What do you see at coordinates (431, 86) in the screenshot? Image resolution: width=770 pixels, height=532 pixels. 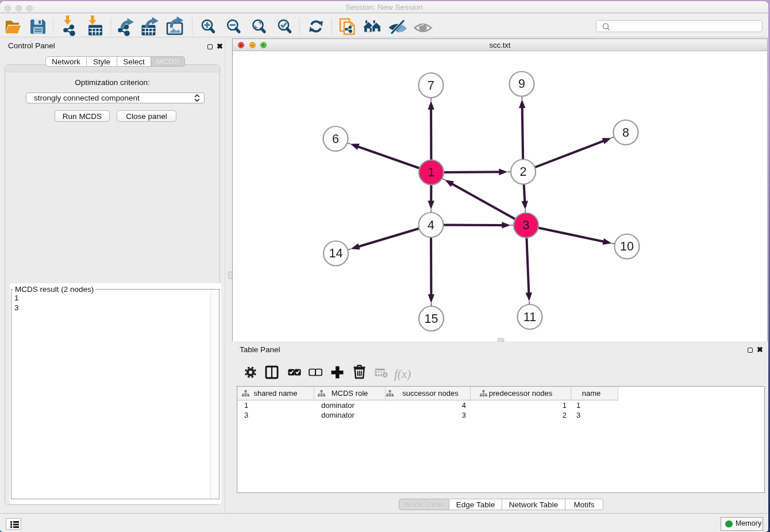 I see `svg-text: 7` at bounding box center [431, 86].